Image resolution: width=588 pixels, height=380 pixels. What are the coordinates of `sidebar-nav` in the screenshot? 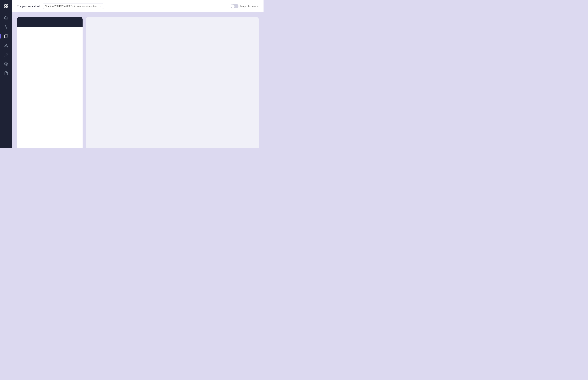 It's located at (6, 81).